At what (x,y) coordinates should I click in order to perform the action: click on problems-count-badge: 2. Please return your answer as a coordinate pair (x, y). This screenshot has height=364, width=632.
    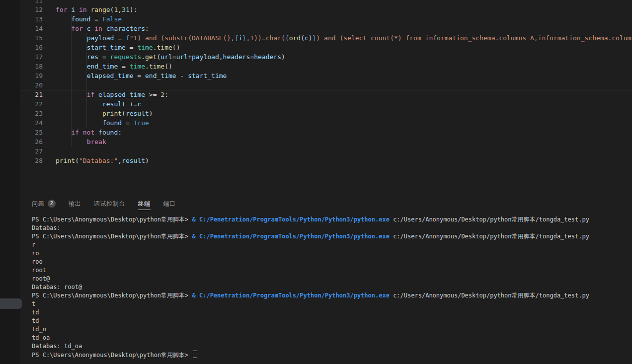
    Looking at the image, I should click on (52, 204).